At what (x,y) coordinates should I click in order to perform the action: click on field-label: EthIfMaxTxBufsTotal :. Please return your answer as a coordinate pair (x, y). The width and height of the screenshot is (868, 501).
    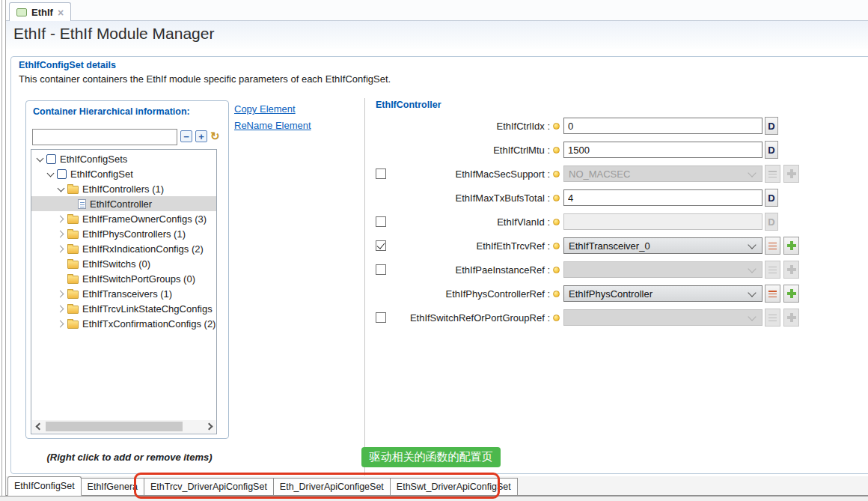
    Looking at the image, I should click on (473, 198).